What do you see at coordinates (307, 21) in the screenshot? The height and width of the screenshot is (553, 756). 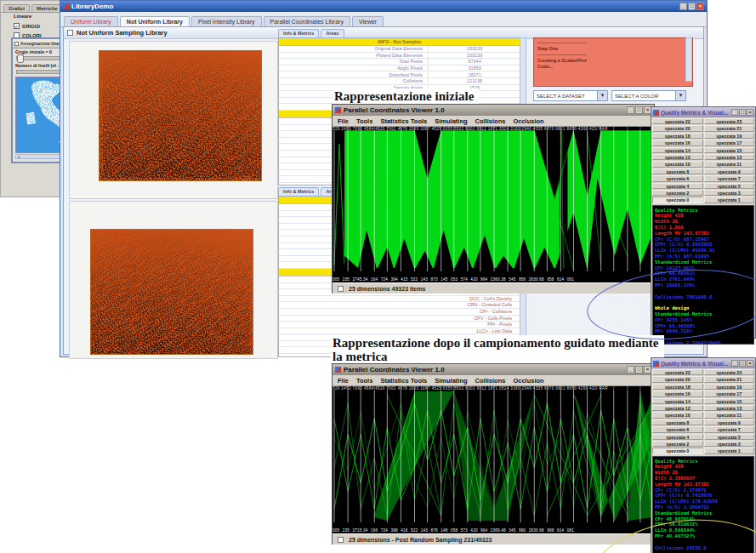 I see `library-tab: Parallel Coordinates Library` at bounding box center [307, 21].